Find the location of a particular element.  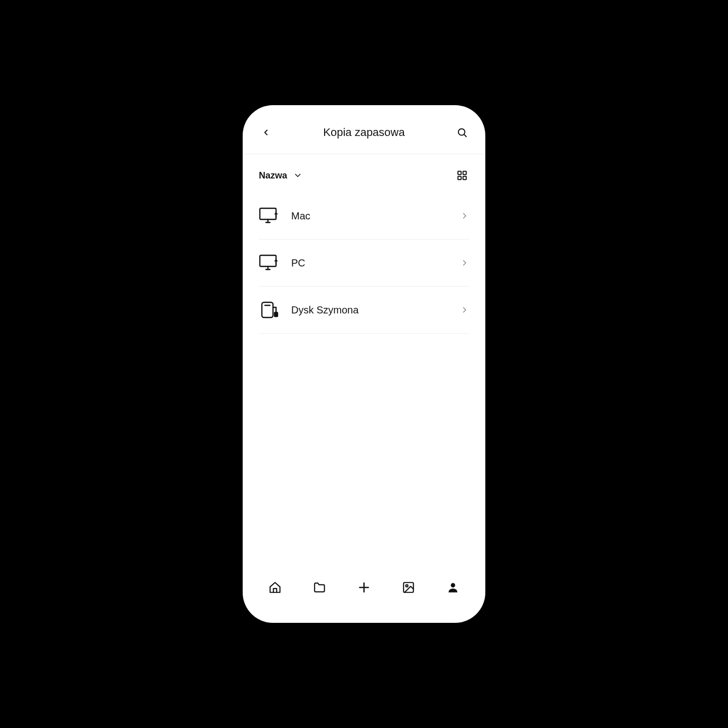

tab-files is located at coordinates (320, 587).